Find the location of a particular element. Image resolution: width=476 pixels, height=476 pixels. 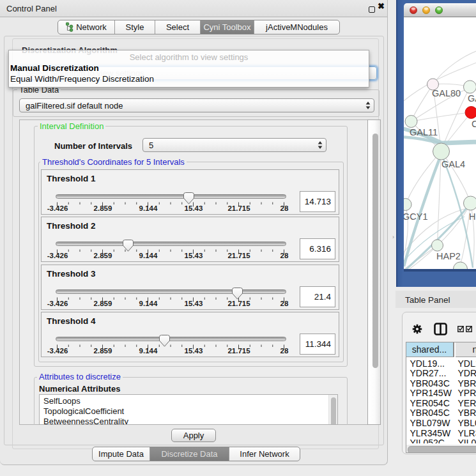

svg-text: H is located at coordinates (472, 217).